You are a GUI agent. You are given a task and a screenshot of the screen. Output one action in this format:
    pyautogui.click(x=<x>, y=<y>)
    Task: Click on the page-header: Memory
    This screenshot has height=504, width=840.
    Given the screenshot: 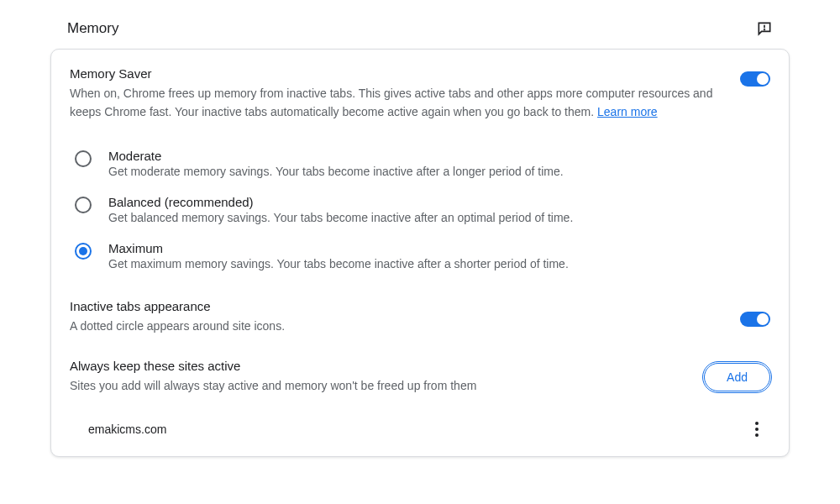 What is the action you would take?
    pyautogui.click(x=420, y=33)
    